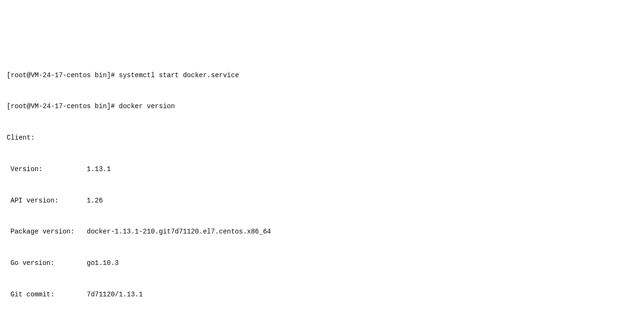 This screenshot has height=314, width=644. What do you see at coordinates (47, 170) in the screenshot?
I see `kv-key: Version:` at bounding box center [47, 170].